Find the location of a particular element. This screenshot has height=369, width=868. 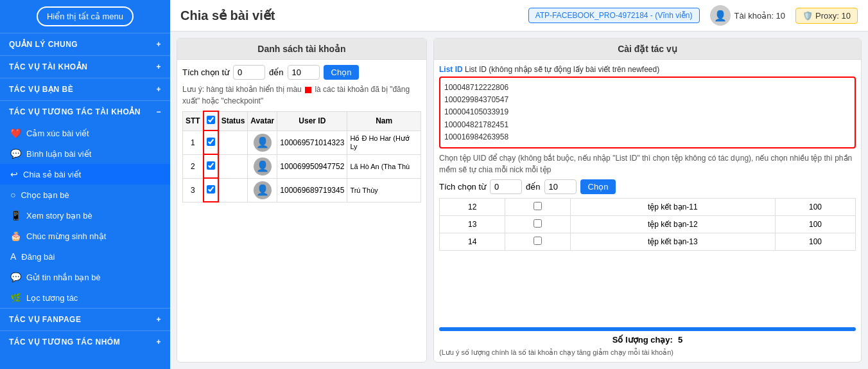

sidebar-header-tac-vu-tuong-tac: TÁC VỤ TƯƠNG TÁC TÀI KHOẢN − is located at coordinates (85, 112).